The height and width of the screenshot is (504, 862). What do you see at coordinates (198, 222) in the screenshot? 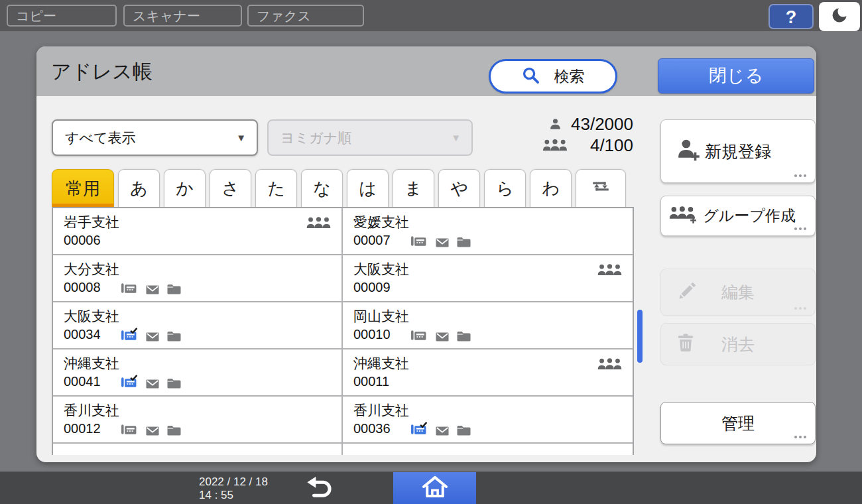
I see `entry-name: 岩手支社` at bounding box center [198, 222].